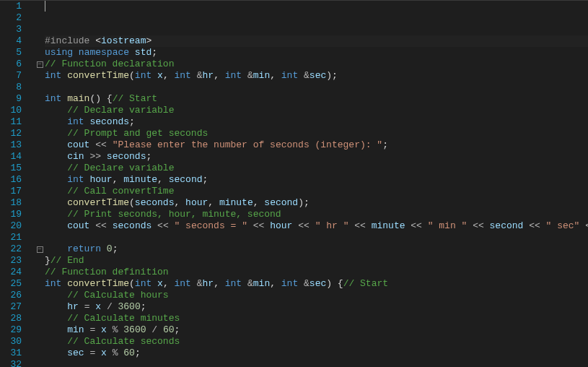  Describe the element at coordinates (120, 110) in the screenshot. I see `token-cm: // Declare variable` at that location.